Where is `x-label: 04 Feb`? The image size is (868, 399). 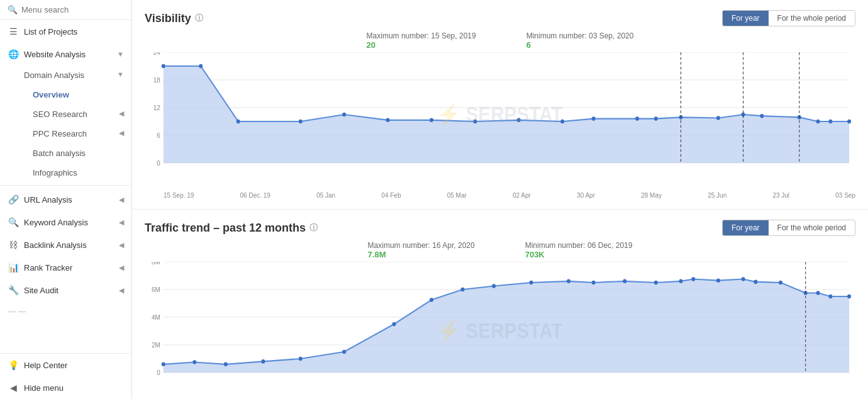 x-label: 04 Feb is located at coordinates (391, 195).